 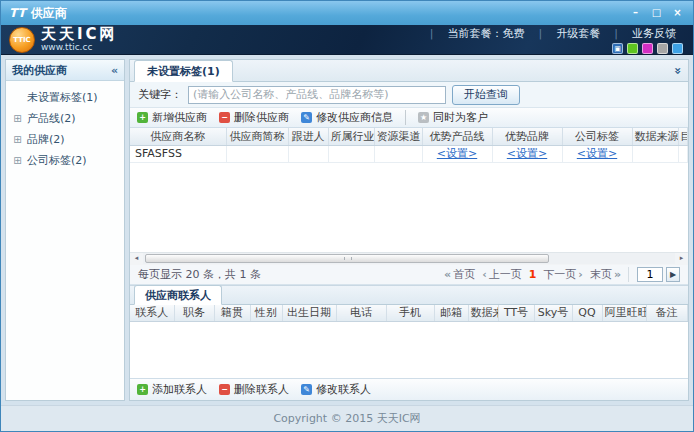 I want to click on toolbar-button-label: 修改联系人, so click(x=344, y=390).